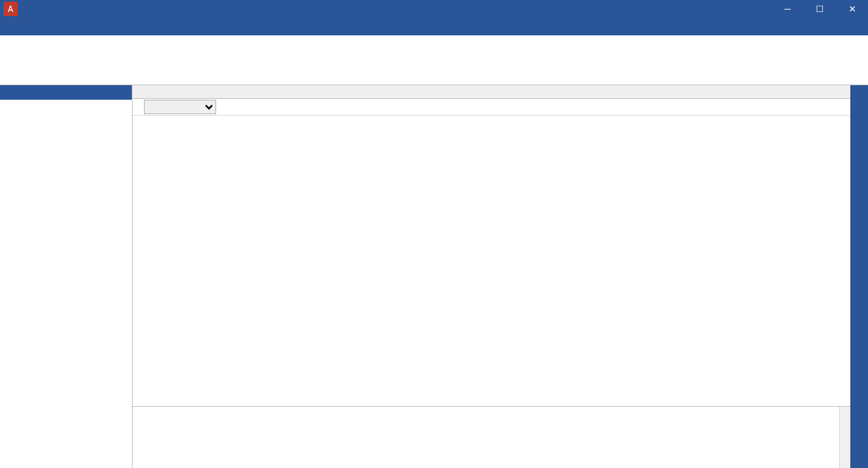  What do you see at coordinates (66, 284) in the screenshot?
I see `project-tree` at bounding box center [66, 284].